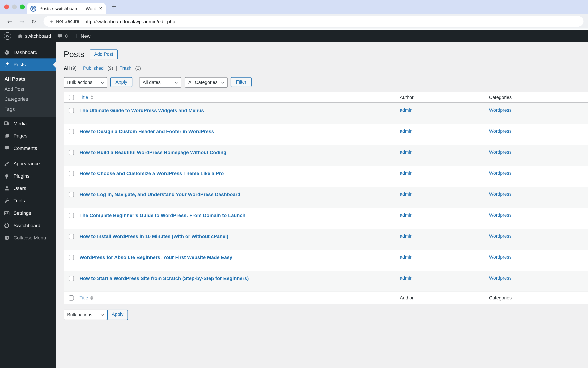 The image size is (588, 368). Describe the element at coordinates (93, 68) in the screenshot. I see `view-published-link: Published` at that location.